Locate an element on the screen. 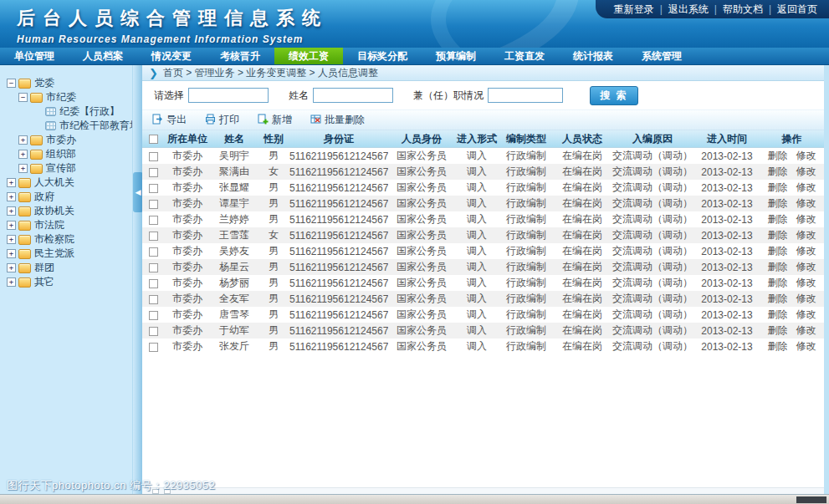 This screenshot has width=829, height=504. name-filter-input is located at coordinates (353, 95).